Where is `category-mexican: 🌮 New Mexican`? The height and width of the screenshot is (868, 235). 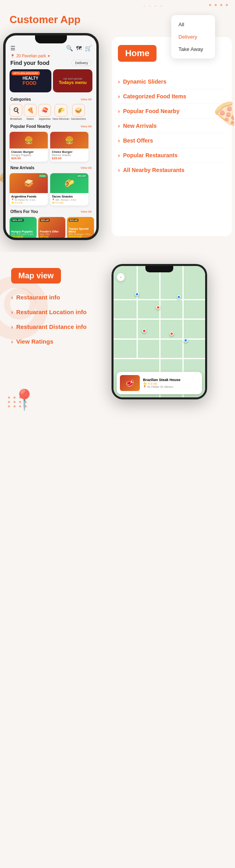
category-mexican: 🌮 New Mexican is located at coordinates (61, 112).